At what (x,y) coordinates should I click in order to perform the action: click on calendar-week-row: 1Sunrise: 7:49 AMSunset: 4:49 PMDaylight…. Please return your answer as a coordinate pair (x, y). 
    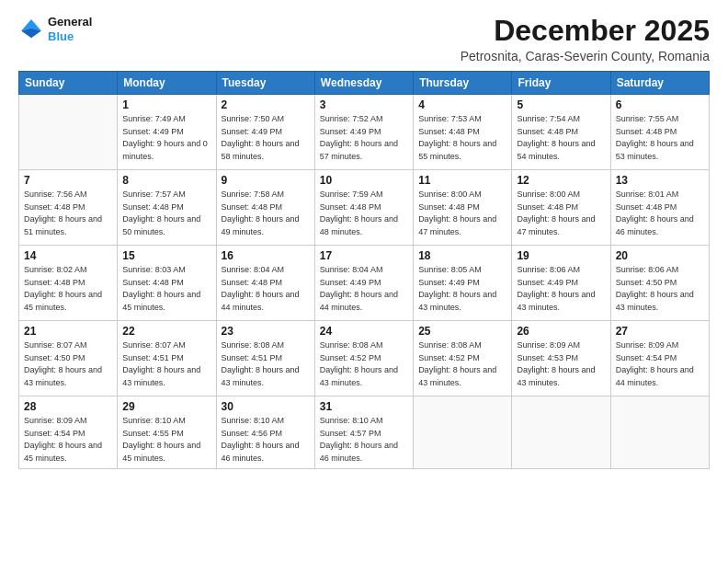
    Looking at the image, I should click on (364, 132).